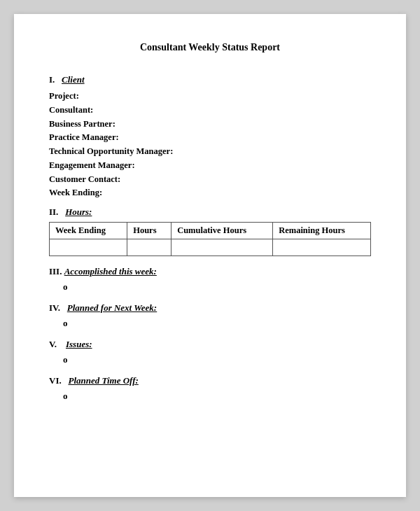 The width and height of the screenshot is (420, 511). What do you see at coordinates (210, 388) in the screenshot?
I see `section-timeoff: VI. Planned Time Off: o` at bounding box center [210, 388].